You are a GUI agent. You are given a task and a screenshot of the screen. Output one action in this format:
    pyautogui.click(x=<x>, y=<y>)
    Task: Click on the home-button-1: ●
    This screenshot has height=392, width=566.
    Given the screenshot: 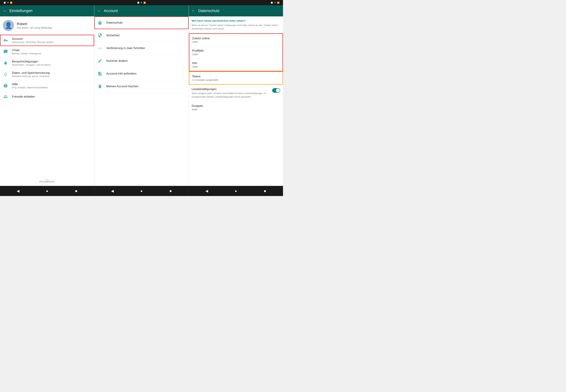 What is the action you would take?
    pyautogui.click(x=47, y=191)
    